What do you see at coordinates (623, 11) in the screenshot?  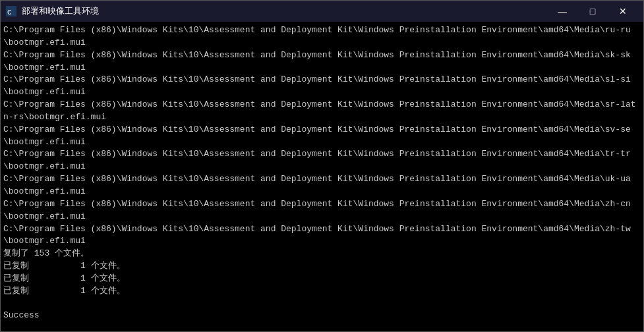 I see `close-button: ✕` at bounding box center [623, 11].